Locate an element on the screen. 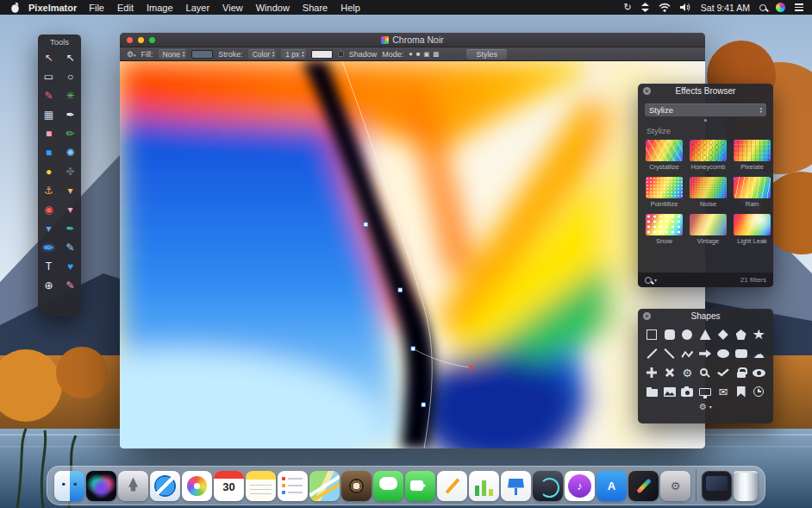  menu-edit: Edit is located at coordinates (126, 8).